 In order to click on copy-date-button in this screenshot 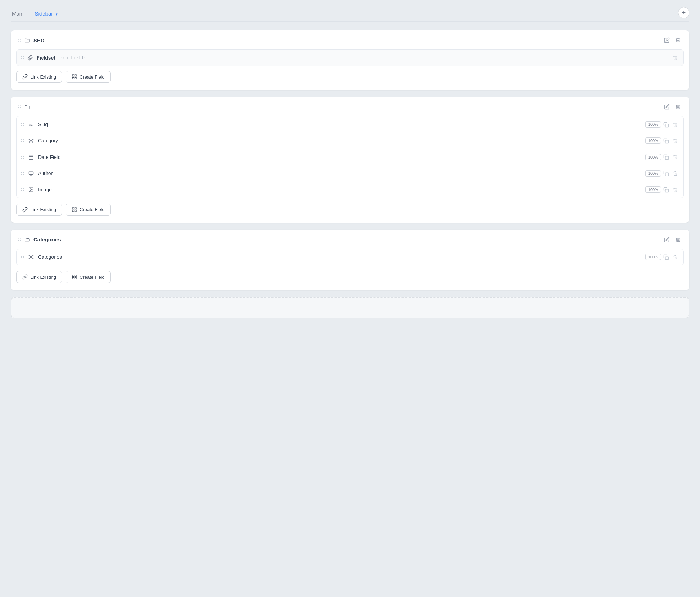, I will do `click(666, 157)`.